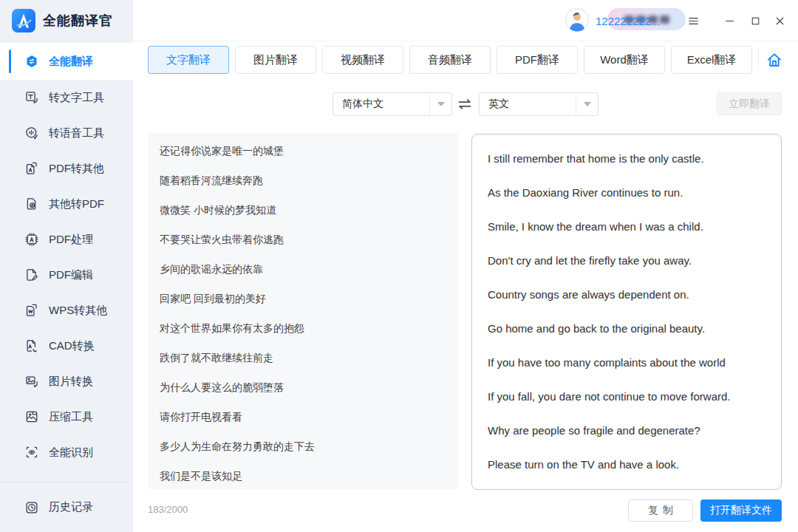 The height and width of the screenshot is (532, 798). I want to click on pdf-process-icon, so click(32, 239).